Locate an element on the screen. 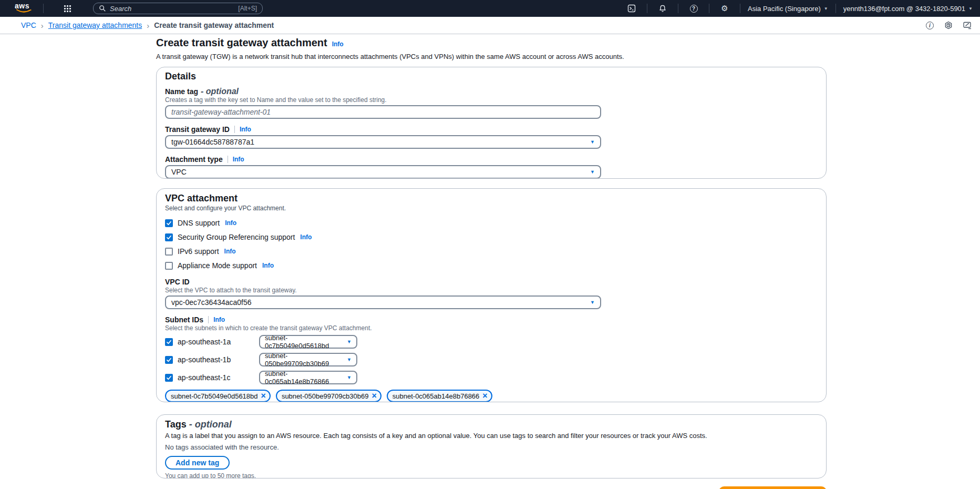  vpc-id-value: vpc-0ec7c36434aca0f56 is located at coordinates (211, 302).